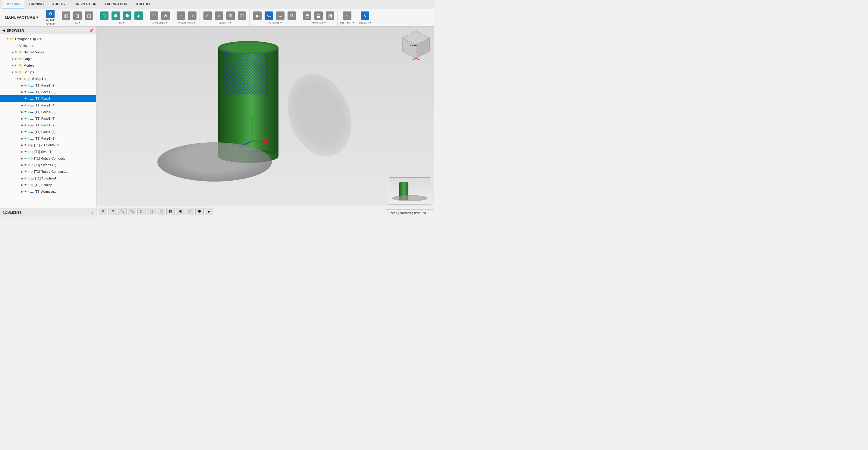 The height and width of the screenshot is (450, 868). What do you see at coordinates (48, 125) in the screenshot?
I see `tree-op-face1-7: ▶ 👁 ✔ ▬ [T1] Face1 (7)` at bounding box center [48, 125].